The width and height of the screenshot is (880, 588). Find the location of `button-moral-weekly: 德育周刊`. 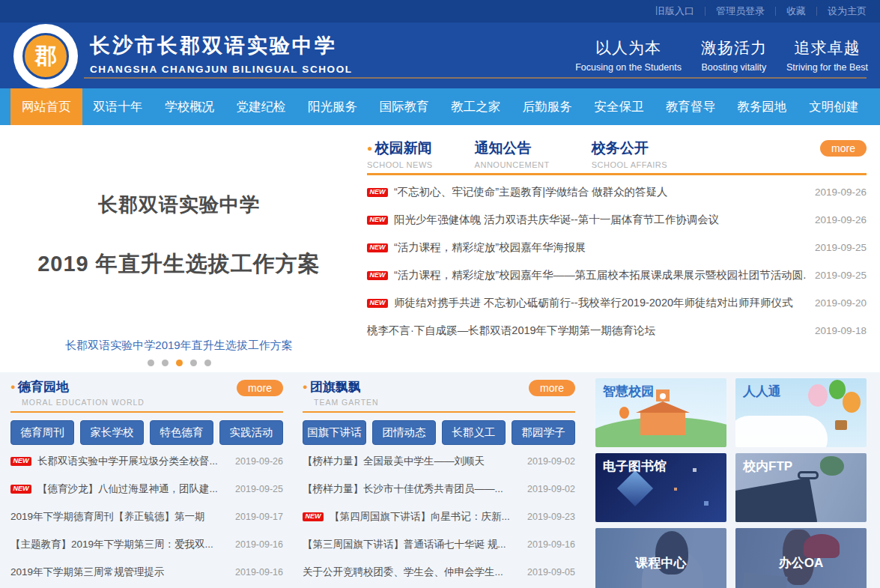

button-moral-weekly: 德育周刊 is located at coordinates (42, 433).